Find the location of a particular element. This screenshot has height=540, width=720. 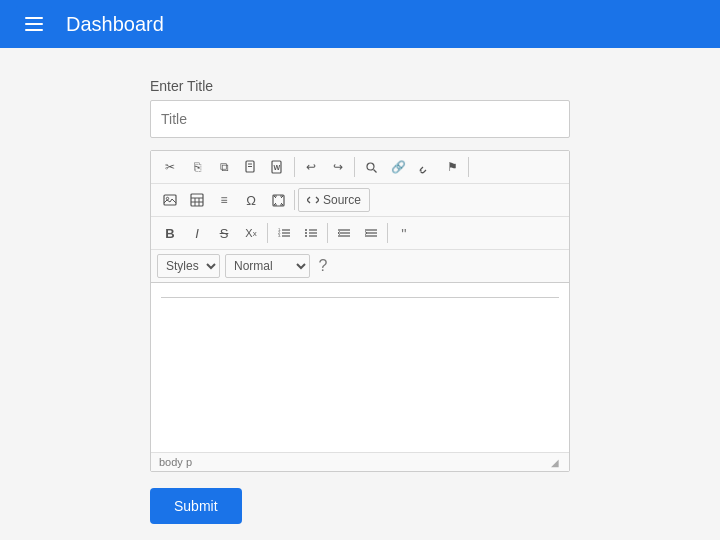

special-char-button: Ω is located at coordinates (251, 200).